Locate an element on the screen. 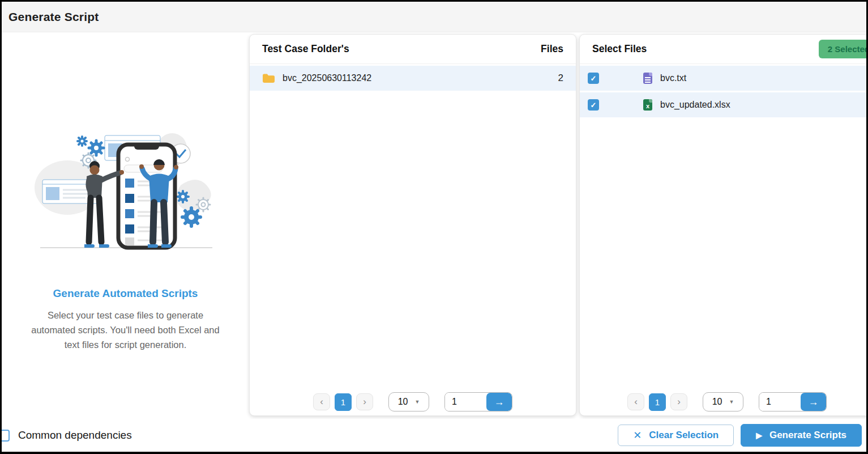  common-dependencies-checkbox is located at coordinates (5, 435).